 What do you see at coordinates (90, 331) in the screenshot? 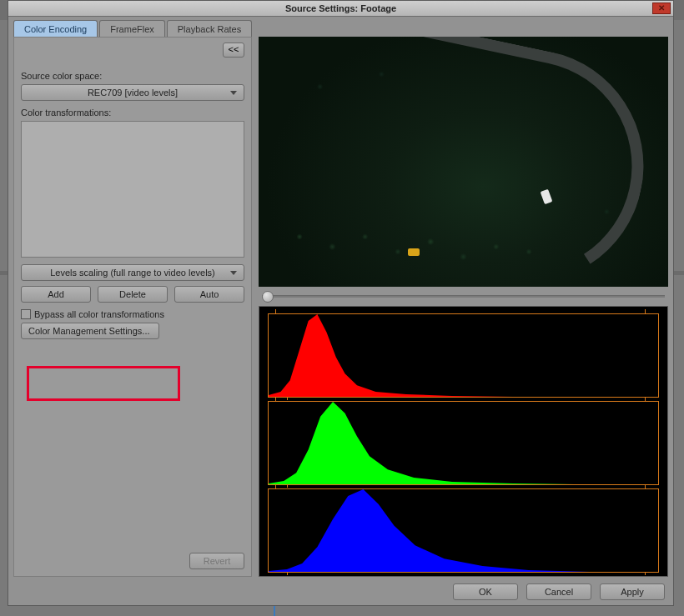
I see `color-management-settings-button: Color Management Settings...` at bounding box center [90, 331].